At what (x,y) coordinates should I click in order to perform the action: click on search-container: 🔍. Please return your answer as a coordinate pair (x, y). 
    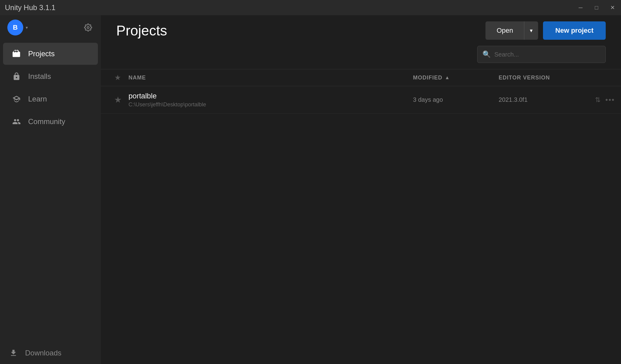
    Looking at the image, I should click on (361, 57).